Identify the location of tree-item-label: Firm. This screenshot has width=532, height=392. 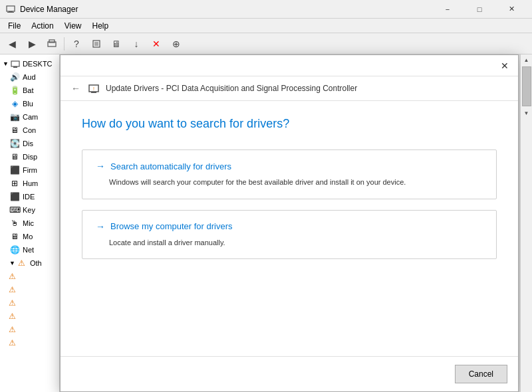
(30, 170).